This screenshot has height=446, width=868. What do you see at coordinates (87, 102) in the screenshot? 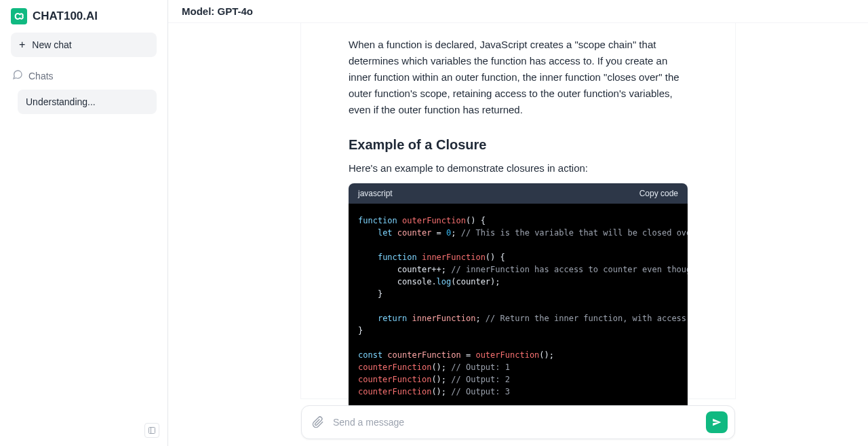
I see `chat-item: Understanding...` at bounding box center [87, 102].